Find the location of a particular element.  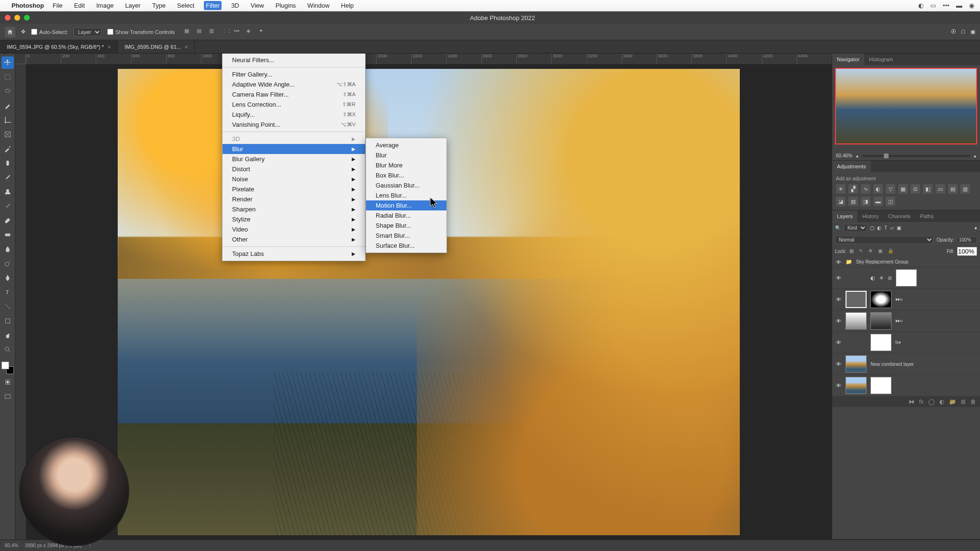

tab-histogram: Histogram is located at coordinates (881, 59).